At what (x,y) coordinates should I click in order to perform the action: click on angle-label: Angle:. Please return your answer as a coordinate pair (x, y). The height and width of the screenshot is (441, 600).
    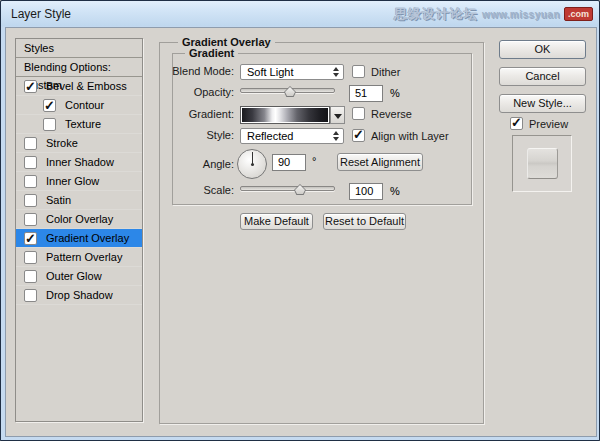
    Looking at the image, I should click on (190, 164).